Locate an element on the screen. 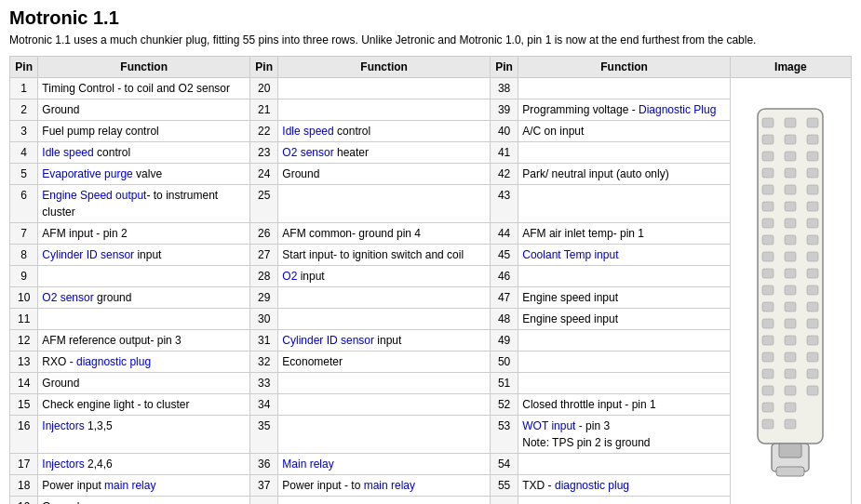  pin-cell: 1 is located at coordinates (24, 87).